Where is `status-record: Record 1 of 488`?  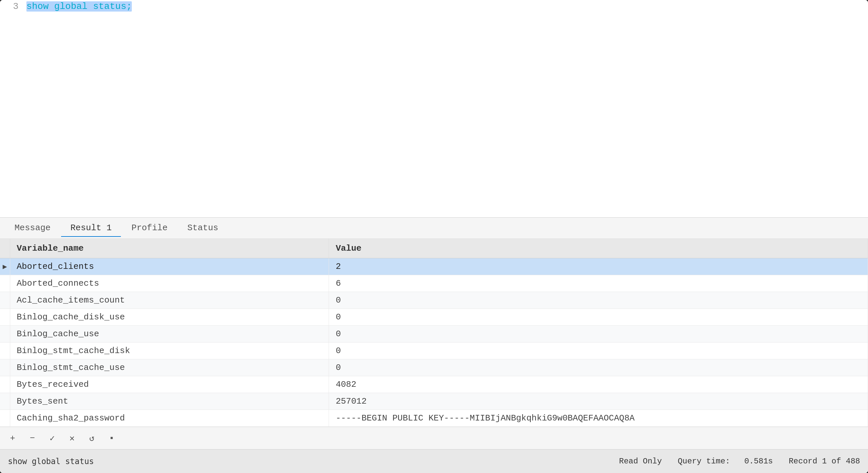
status-record: Record 1 of 488 is located at coordinates (824, 461).